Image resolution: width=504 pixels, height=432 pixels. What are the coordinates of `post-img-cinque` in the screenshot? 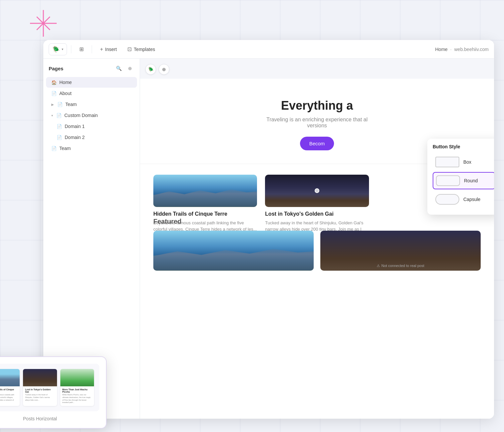 It's located at (205, 191).